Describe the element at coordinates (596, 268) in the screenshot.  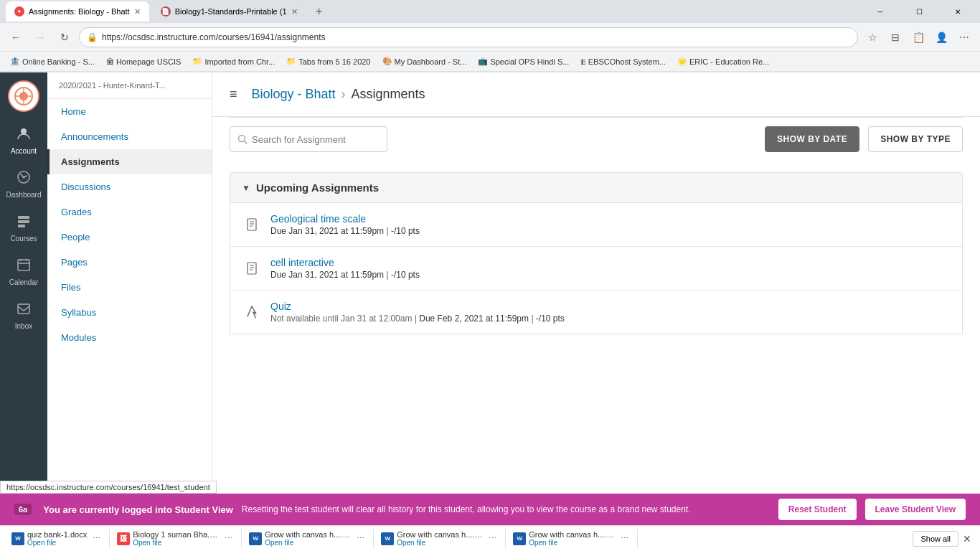
I see `assignment-item-cell: cell interactive Due Jan 31, 2021 at 11:…` at that location.